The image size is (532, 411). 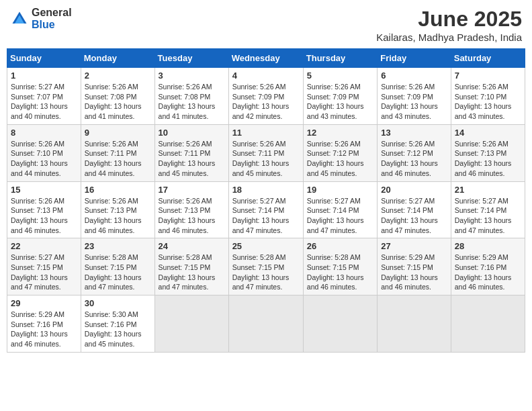 What do you see at coordinates (414, 153) in the screenshot?
I see `table-row: 13Sunrise: 5:26 AMSunset: 7:12 PMDayligh…` at bounding box center [414, 153].